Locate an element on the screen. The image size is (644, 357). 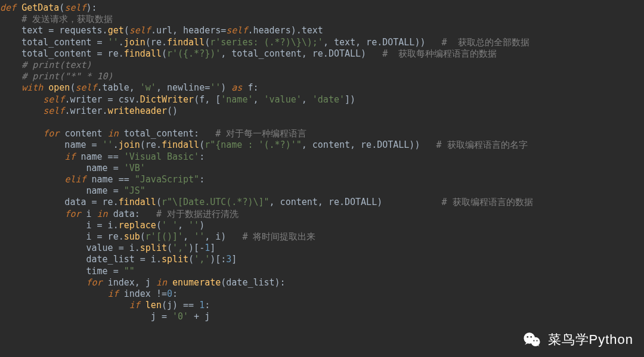
code-line: for i in data: # 对于数据进行清洗 is located at coordinates (119, 214).